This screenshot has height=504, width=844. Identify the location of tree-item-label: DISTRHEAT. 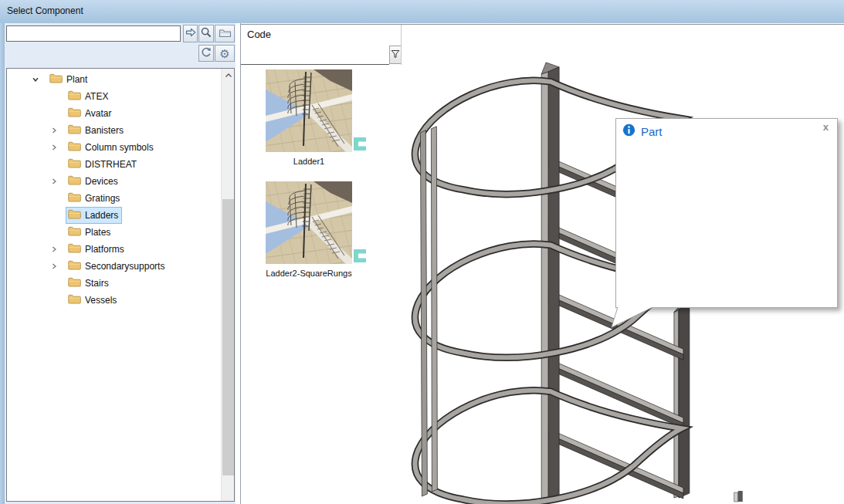
(111, 164).